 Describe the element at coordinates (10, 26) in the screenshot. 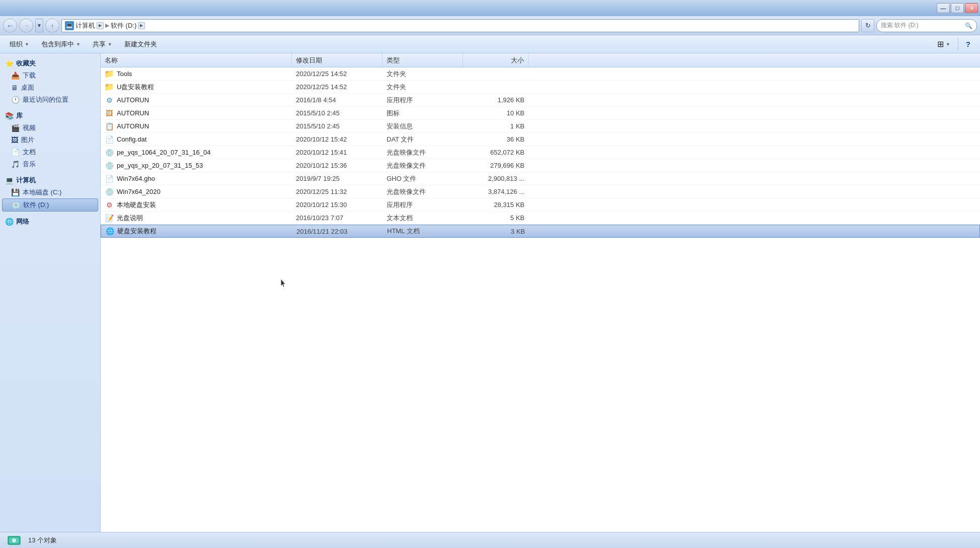

I see `back-button: ←` at that location.